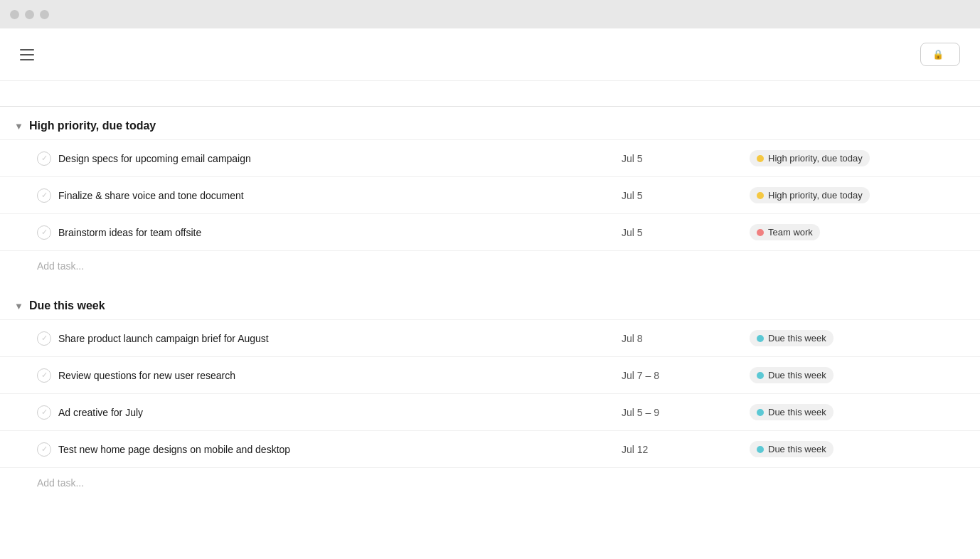  What do you see at coordinates (101, 412) in the screenshot?
I see `task-name-label: Ad creative for July` at bounding box center [101, 412].